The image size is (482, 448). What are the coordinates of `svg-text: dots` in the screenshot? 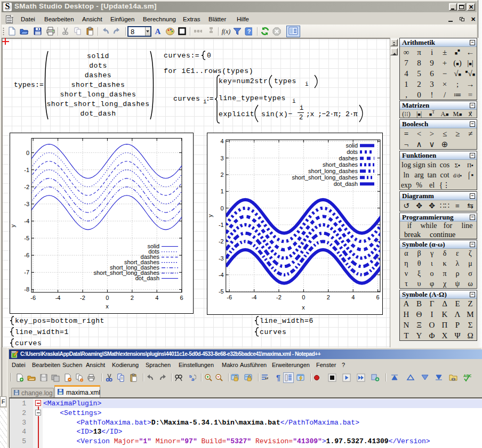 It's located at (352, 152).